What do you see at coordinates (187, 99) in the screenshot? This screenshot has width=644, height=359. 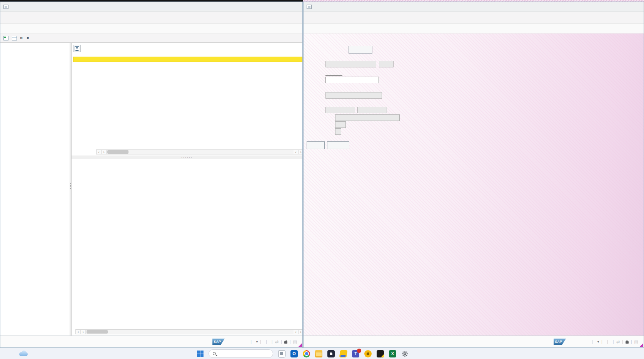 I see `inbound-delivery-panel: ‹› ‹›` at bounding box center [187, 99].